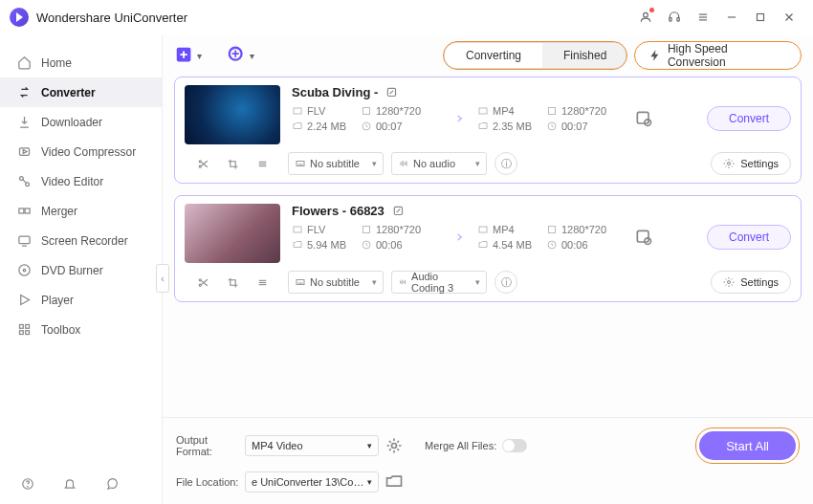 The width and height of the screenshot is (813, 504). What do you see at coordinates (439, 282) in the screenshot?
I see `audio-dropdown: Audio Coding 3▾` at bounding box center [439, 282].